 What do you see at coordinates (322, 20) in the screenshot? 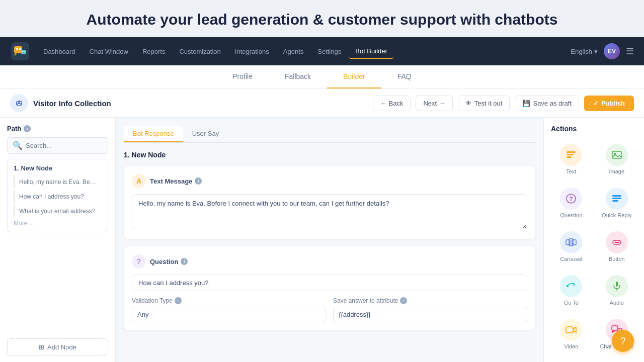
I see `hero-title: Automate your lead generation & customer…` at bounding box center [322, 20].